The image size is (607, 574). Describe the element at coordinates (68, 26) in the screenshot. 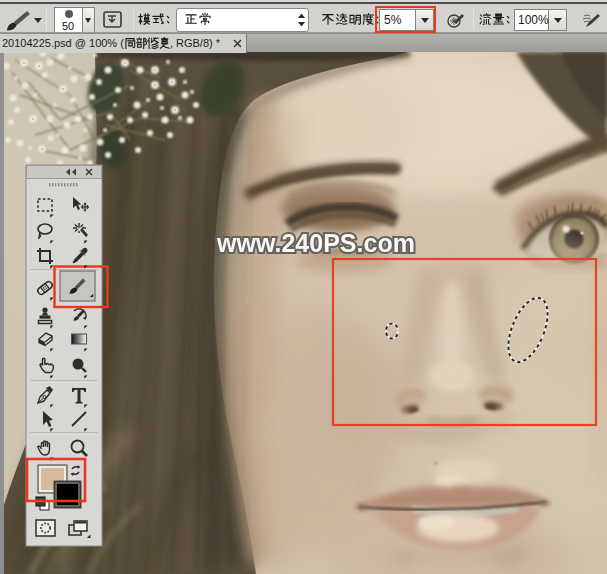

I see `svg-text: 50` at that location.